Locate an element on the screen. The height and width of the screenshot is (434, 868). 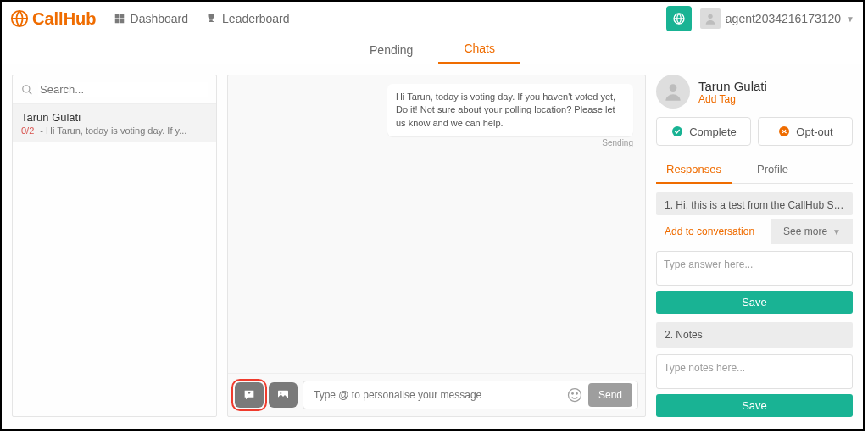
message-status: Sending is located at coordinates (617, 142).